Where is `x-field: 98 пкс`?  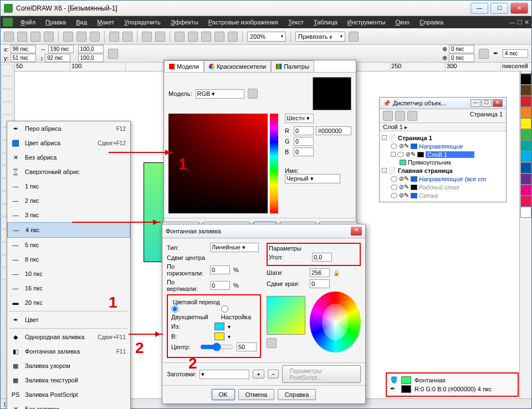 x-field: 98 пкс is located at coordinates (23, 49).